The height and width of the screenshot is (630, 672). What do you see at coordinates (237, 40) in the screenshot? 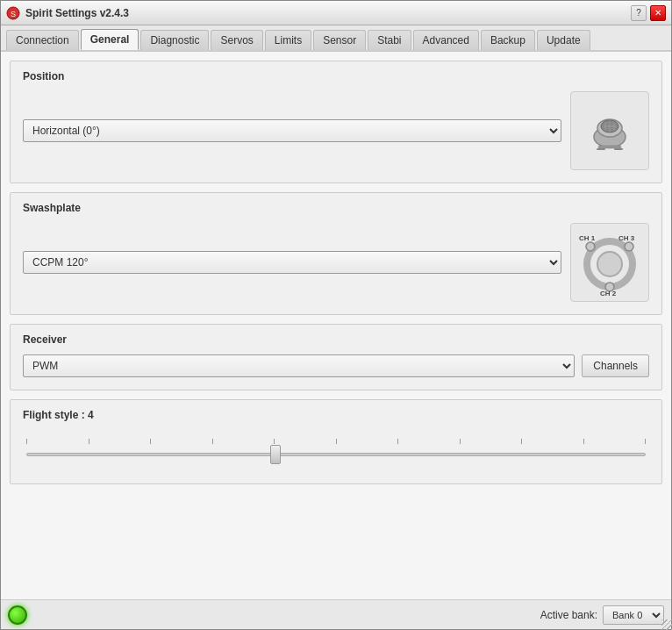
I see `tab-servos: Servos` at bounding box center [237, 40].